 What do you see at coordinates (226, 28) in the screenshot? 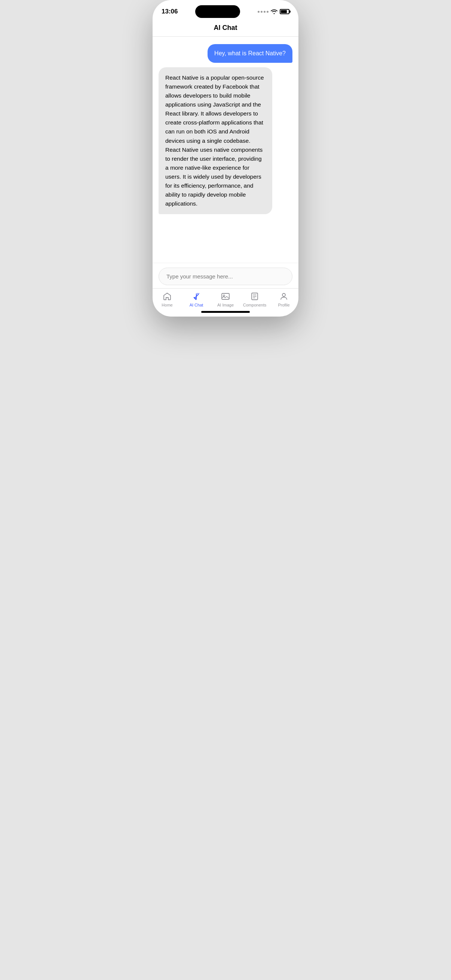
I see `page-title: AI Chat` at bounding box center [226, 28].